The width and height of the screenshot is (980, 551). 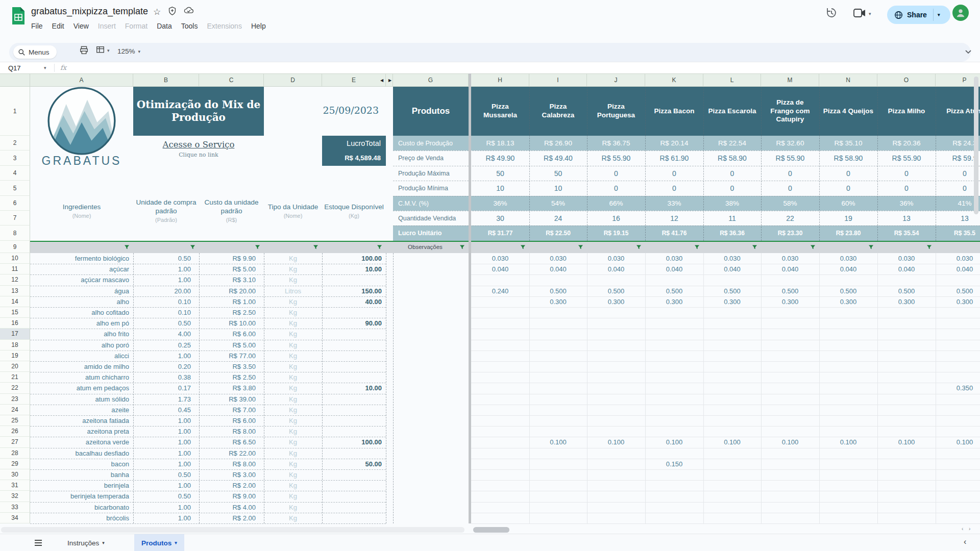 I want to click on ingredient-name: bacalhau desfiado, so click(x=80, y=453).